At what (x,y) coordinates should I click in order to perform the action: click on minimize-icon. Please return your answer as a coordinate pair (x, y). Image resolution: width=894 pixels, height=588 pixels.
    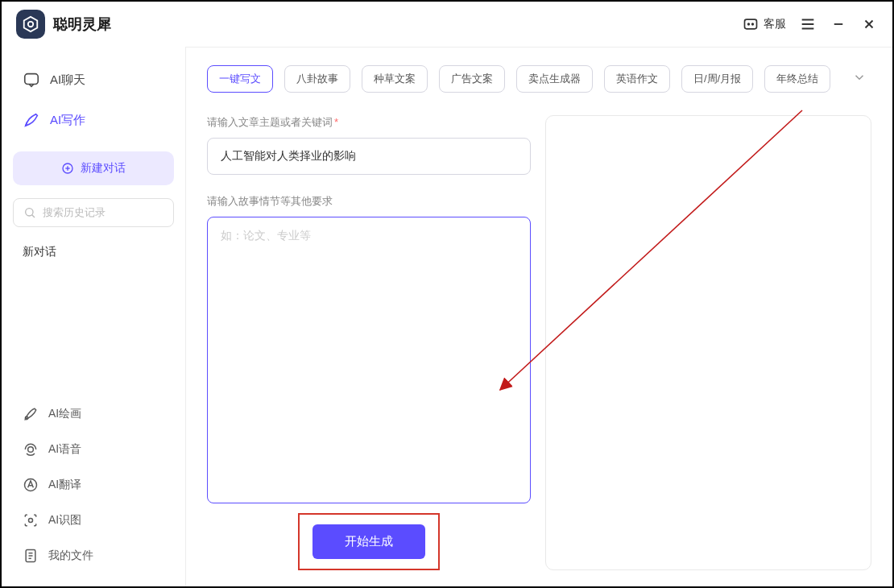
    Looking at the image, I should click on (838, 24).